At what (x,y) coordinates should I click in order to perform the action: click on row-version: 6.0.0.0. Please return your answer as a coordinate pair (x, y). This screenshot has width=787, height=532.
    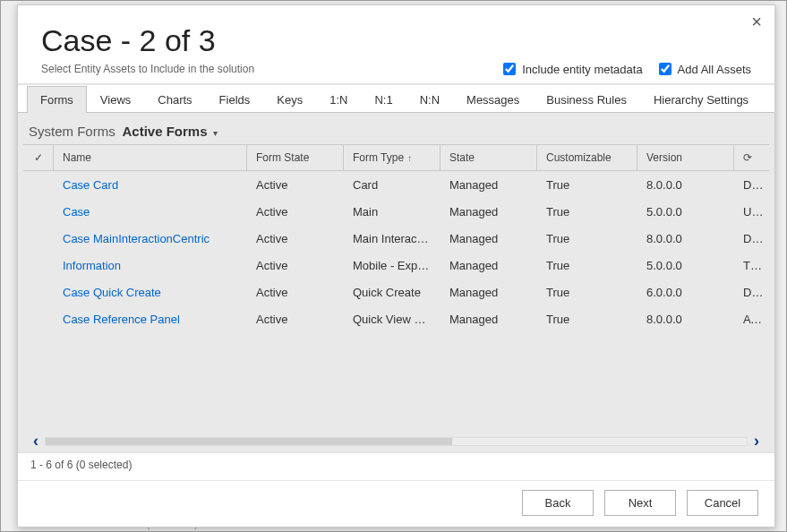
    Looking at the image, I should click on (686, 292).